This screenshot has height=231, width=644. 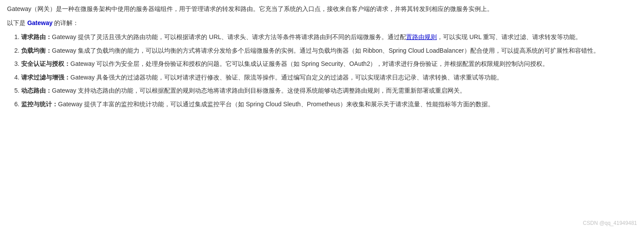 I want to click on item-term: 监控与统计：, so click(x=40, y=104).